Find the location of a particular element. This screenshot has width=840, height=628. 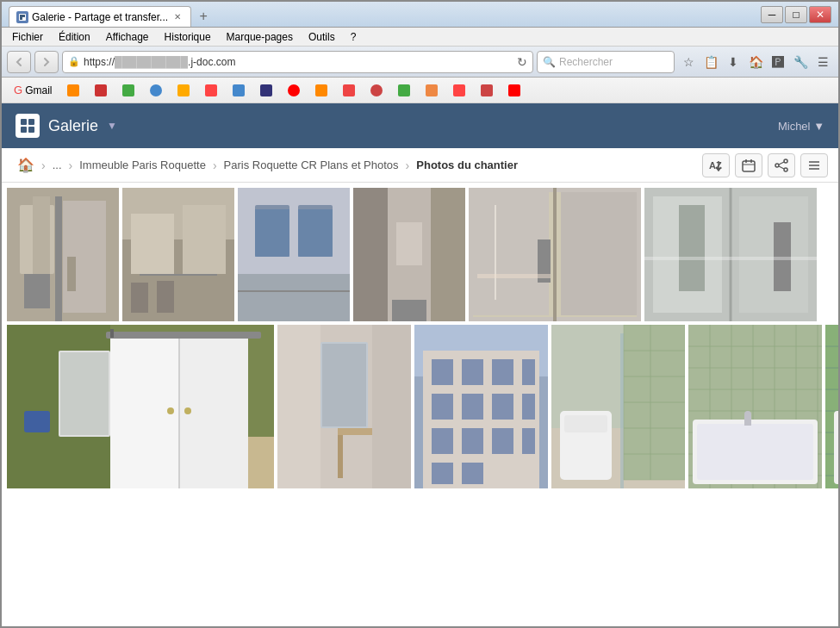

menu-edition: Édition is located at coordinates (74, 37).